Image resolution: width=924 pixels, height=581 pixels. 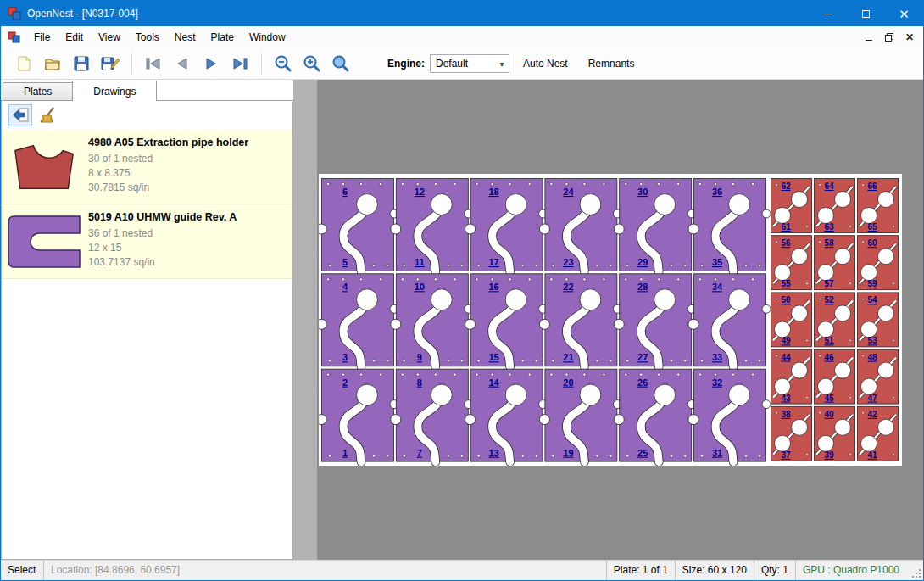 What do you see at coordinates (45, 167) in the screenshot?
I see `part-shape-extraction-pipe-holder` at bounding box center [45, 167].